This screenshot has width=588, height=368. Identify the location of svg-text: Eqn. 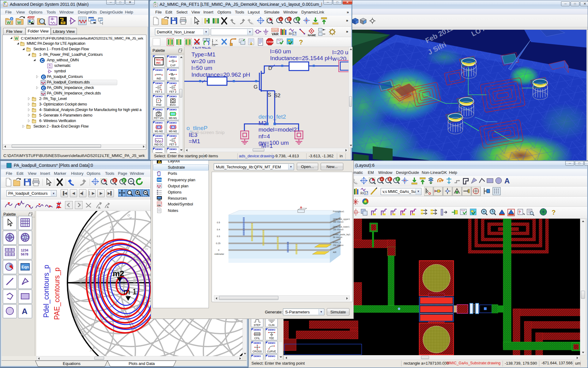
(25, 267).